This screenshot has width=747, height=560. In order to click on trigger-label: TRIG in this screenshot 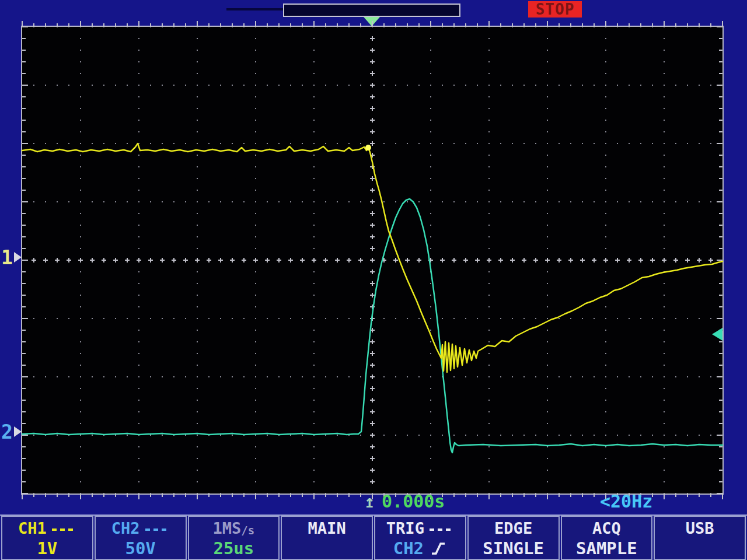, I will do `click(405, 528)`.